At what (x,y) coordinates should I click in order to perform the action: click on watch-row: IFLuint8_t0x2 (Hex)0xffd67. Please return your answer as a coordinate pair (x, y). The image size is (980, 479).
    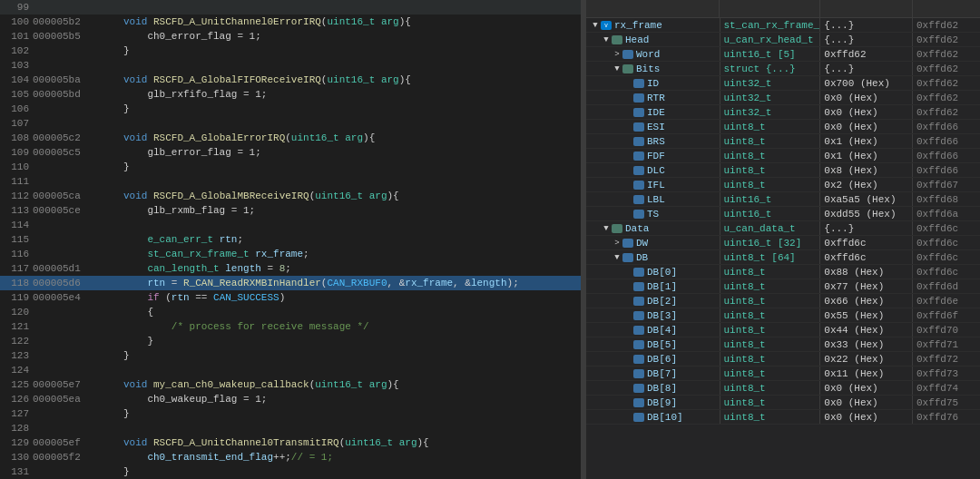
    Looking at the image, I should click on (783, 185).